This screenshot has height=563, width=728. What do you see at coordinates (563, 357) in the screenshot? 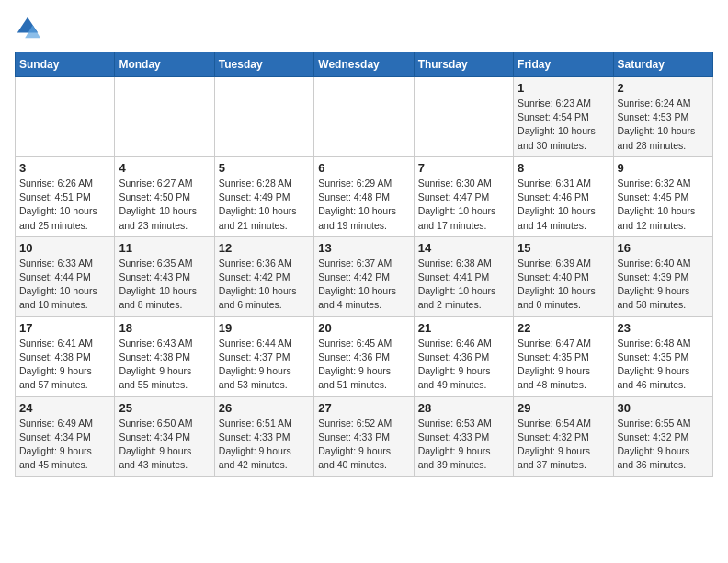
I see `calendar-cell: 22Sunrise: 6:47 AM Sunset: 4:35 PM Dayli…` at bounding box center [563, 357].